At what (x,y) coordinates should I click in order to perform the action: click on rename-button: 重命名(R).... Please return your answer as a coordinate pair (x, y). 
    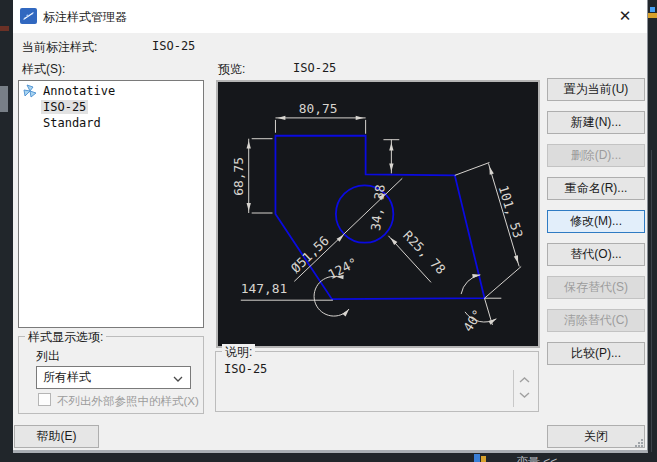
    Looking at the image, I should click on (596, 188).